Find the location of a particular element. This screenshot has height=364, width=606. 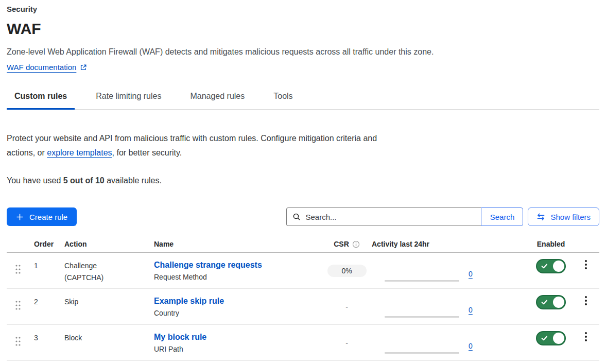

usage-count: 5 out of 10 is located at coordinates (84, 180).